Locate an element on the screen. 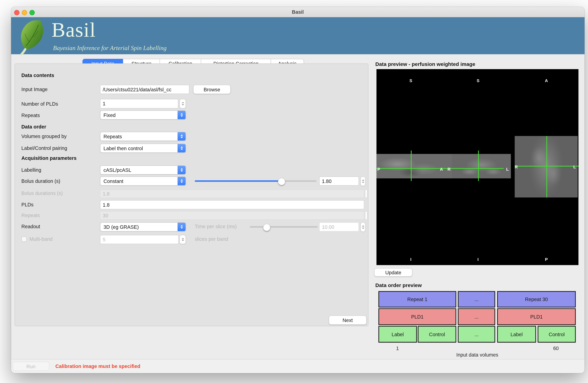 Image resolution: width=588 pixels, height=383 pixels. number-of-plds-stepper-icon is located at coordinates (183, 104).